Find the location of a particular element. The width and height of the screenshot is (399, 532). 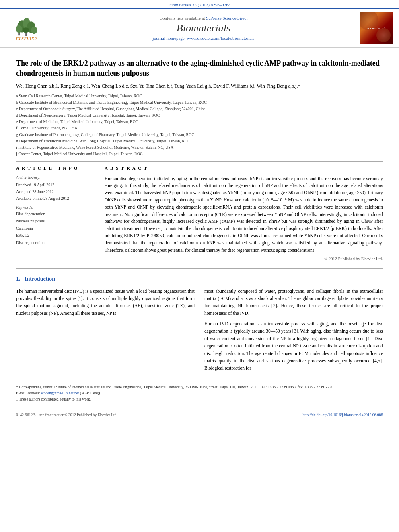

keyword-3: Calcitonin is located at coordinates (56, 228).